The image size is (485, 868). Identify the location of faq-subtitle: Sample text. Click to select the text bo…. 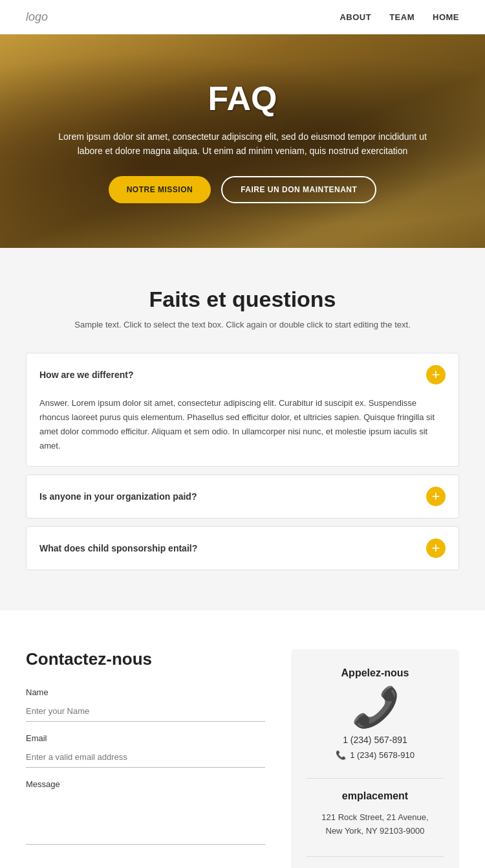
(242, 325).